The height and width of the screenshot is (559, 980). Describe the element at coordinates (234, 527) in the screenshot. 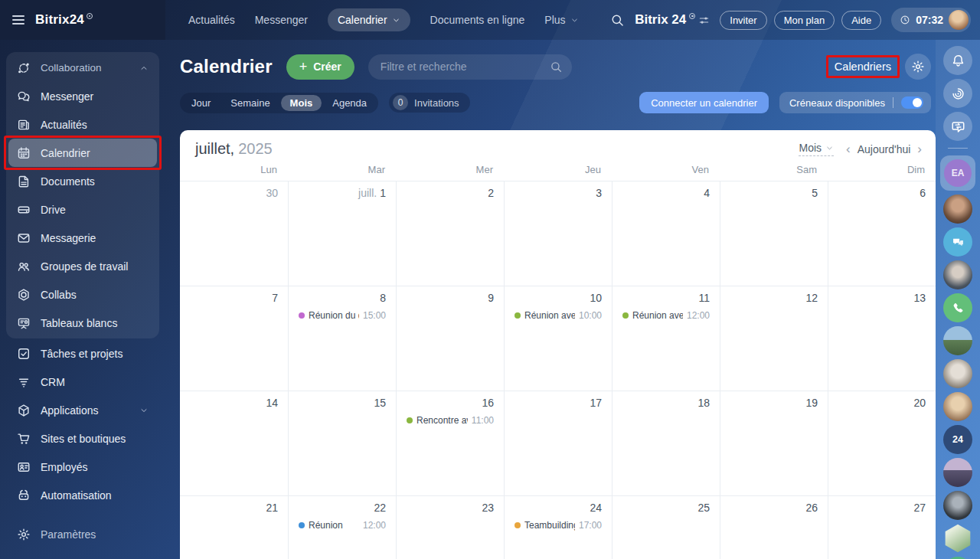

I see `calendar-day-cell: 21` at that location.